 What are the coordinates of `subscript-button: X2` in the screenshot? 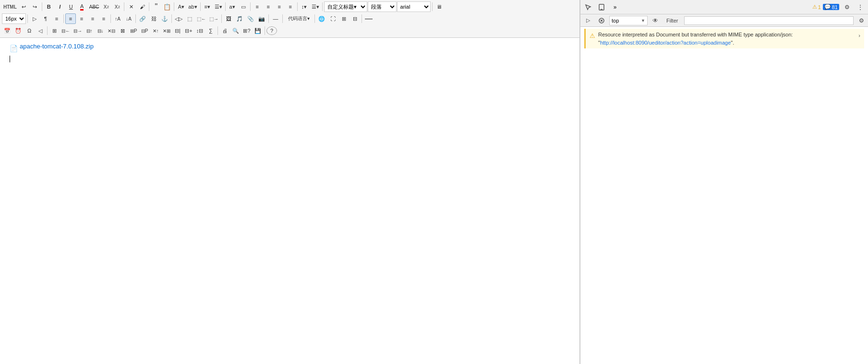 It's located at (117, 7).